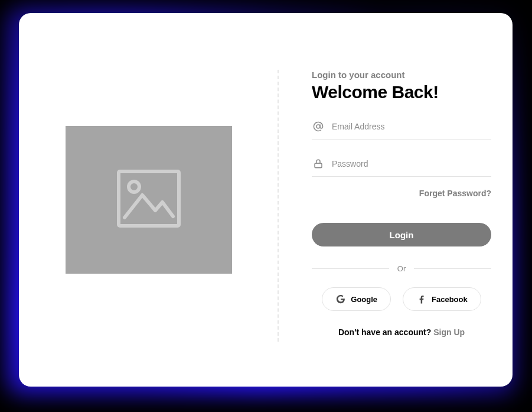  What do you see at coordinates (402, 74) in the screenshot?
I see `login-subtitle: Login to your account` at bounding box center [402, 74].